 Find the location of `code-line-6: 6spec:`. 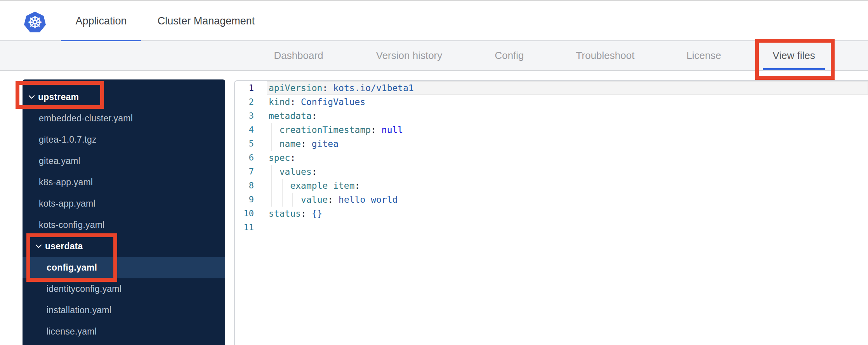

code-line-6: 6spec: is located at coordinates (551, 158).